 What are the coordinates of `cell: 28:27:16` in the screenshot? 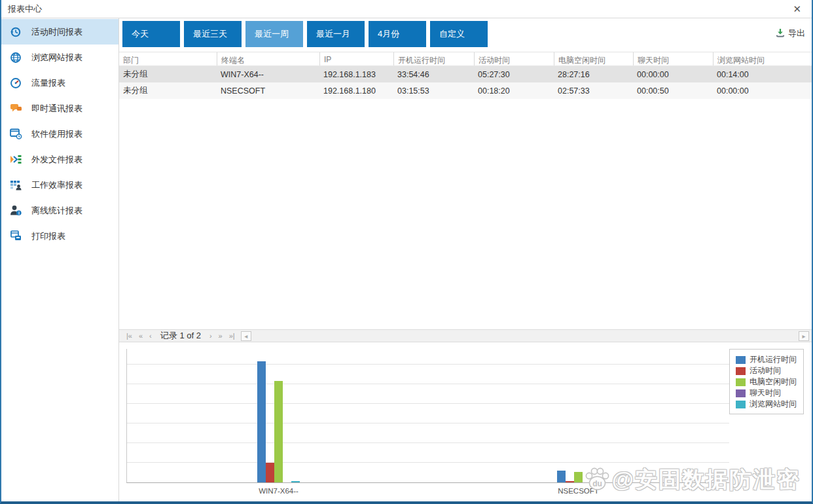 It's located at (593, 75).